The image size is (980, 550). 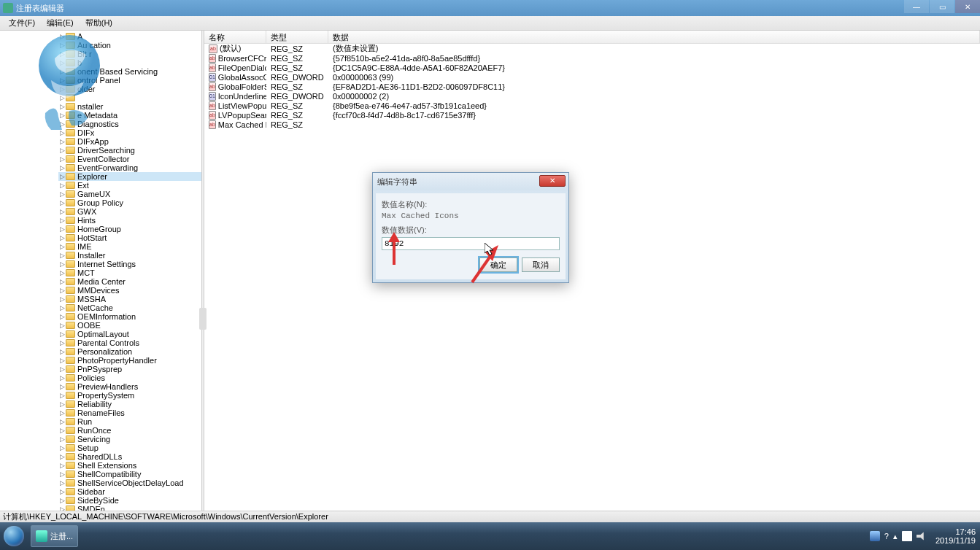 I want to click on tree-item: ▷MCT, so click(x=130, y=273).